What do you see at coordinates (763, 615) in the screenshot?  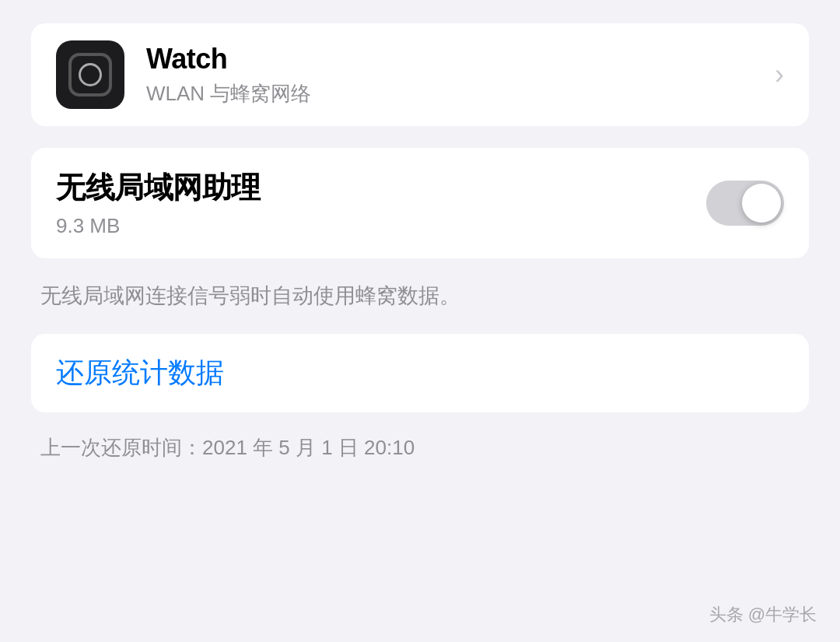 I see `watermark: 头条 @牛学长` at bounding box center [763, 615].